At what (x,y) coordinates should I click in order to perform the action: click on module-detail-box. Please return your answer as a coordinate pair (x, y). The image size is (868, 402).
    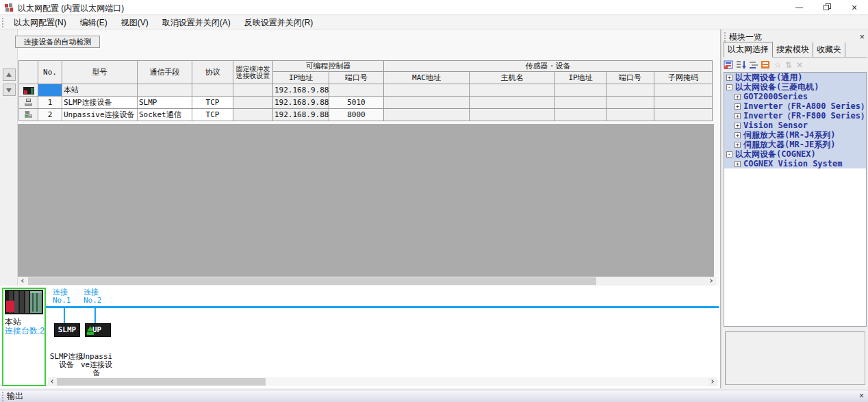
    Looking at the image, I should click on (795, 358).